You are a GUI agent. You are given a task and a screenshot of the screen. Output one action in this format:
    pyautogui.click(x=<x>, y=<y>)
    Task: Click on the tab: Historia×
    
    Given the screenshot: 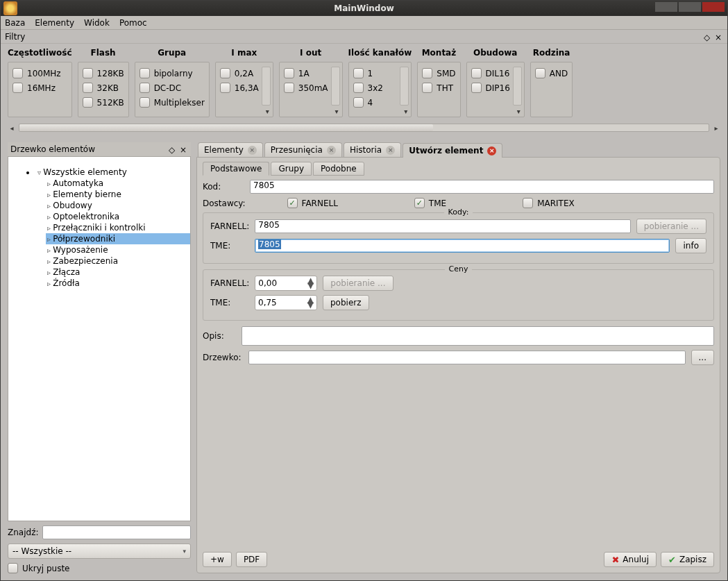 What is the action you would take?
    pyautogui.click(x=372, y=150)
    